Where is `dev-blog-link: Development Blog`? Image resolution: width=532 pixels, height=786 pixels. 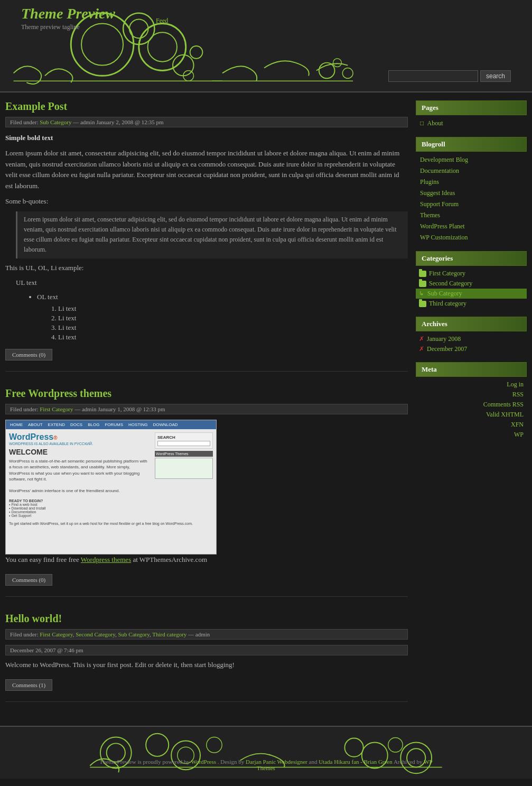 dev-blog-link: Development Blog is located at coordinates (444, 160).